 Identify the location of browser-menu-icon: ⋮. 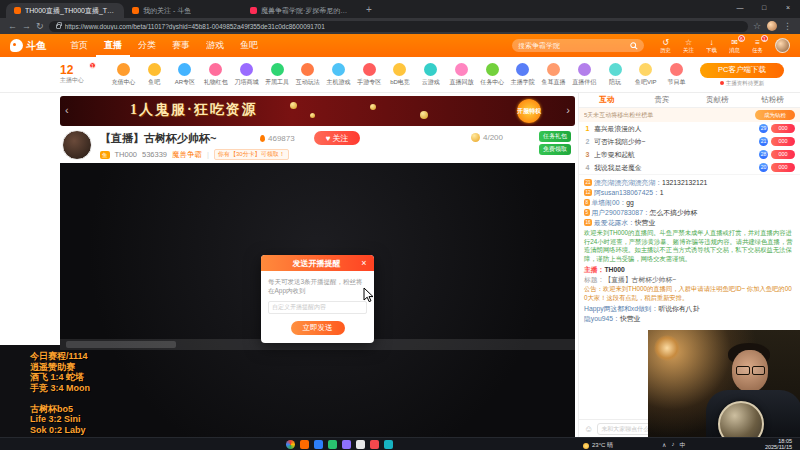
(788, 26).